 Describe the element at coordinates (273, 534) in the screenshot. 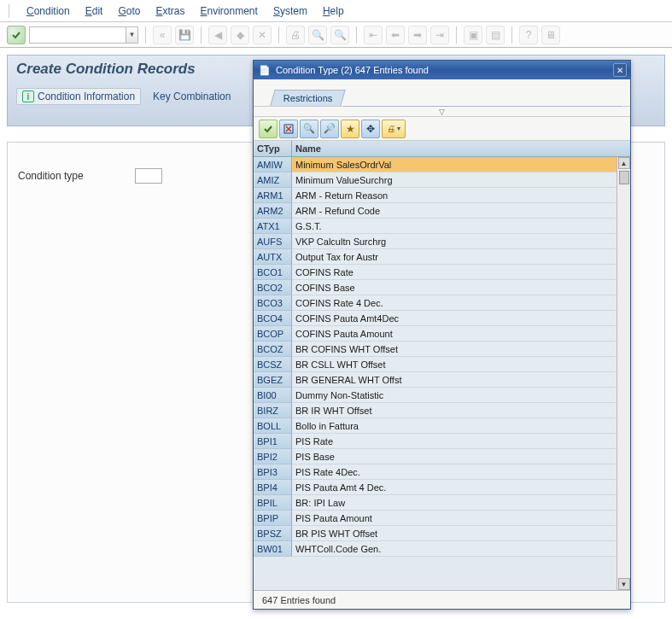

I see `cell-ctyp: BPSZ` at that location.